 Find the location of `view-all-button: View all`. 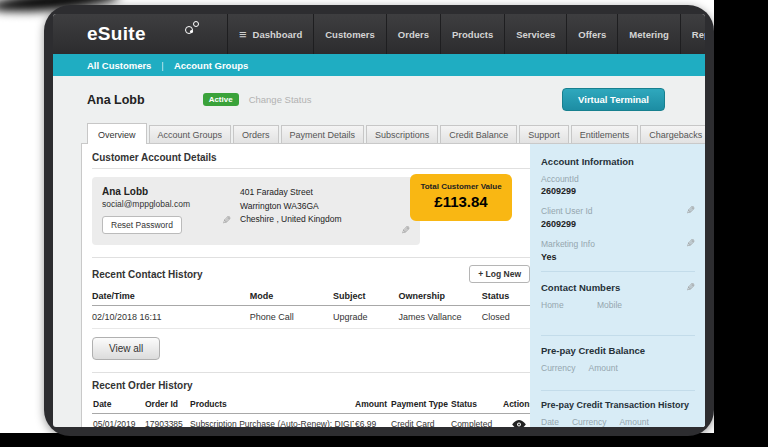

view-all-button: View all is located at coordinates (126, 348).